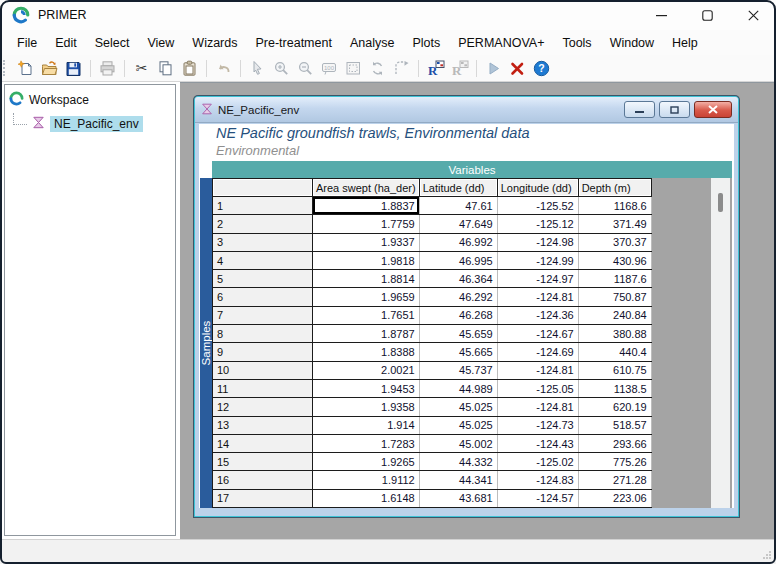 This screenshot has width=776, height=564. Describe the element at coordinates (720, 202) in the screenshot. I see `scrollbar-thumb` at that location.